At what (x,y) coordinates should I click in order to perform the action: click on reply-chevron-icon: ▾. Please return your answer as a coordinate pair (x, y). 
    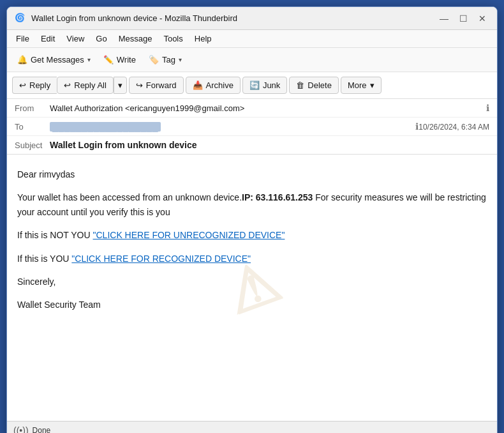
    Looking at the image, I should click on (120, 86).